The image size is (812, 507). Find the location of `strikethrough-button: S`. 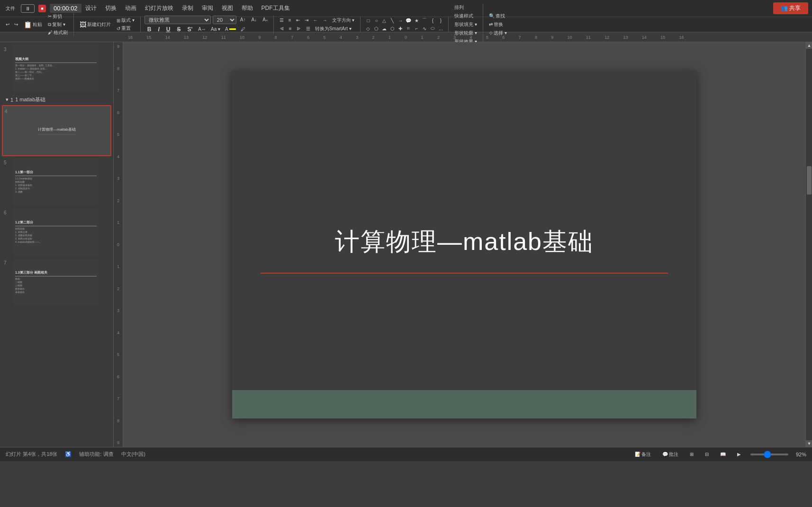

strikethrough-button: S is located at coordinates (179, 29).